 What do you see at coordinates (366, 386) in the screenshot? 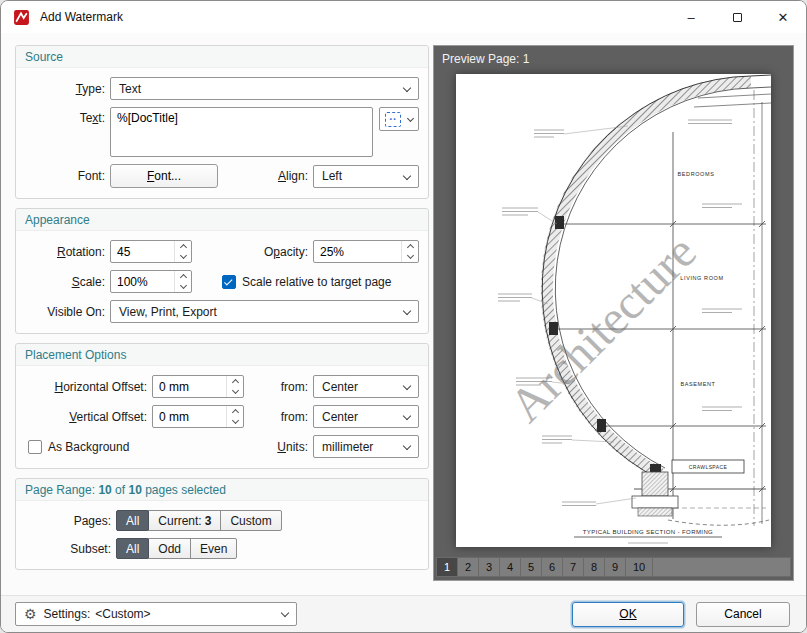
I see `horizontal-from-combo: Center` at bounding box center [366, 386].